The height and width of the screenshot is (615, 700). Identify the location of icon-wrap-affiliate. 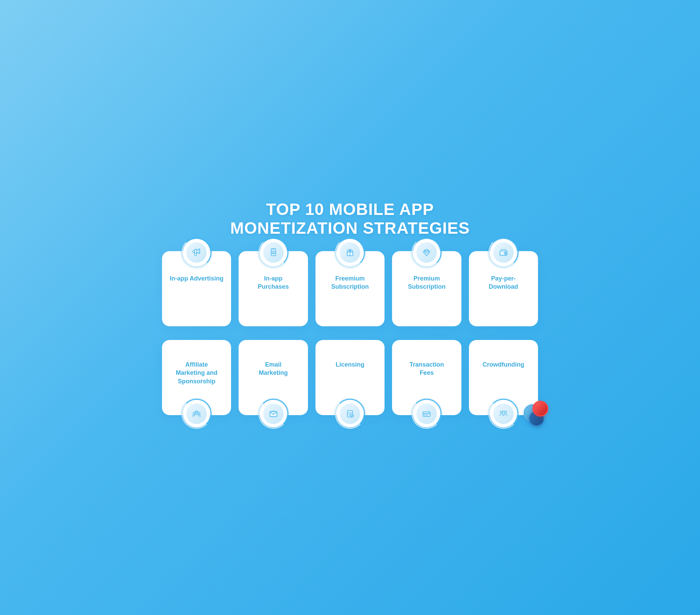
(197, 414).